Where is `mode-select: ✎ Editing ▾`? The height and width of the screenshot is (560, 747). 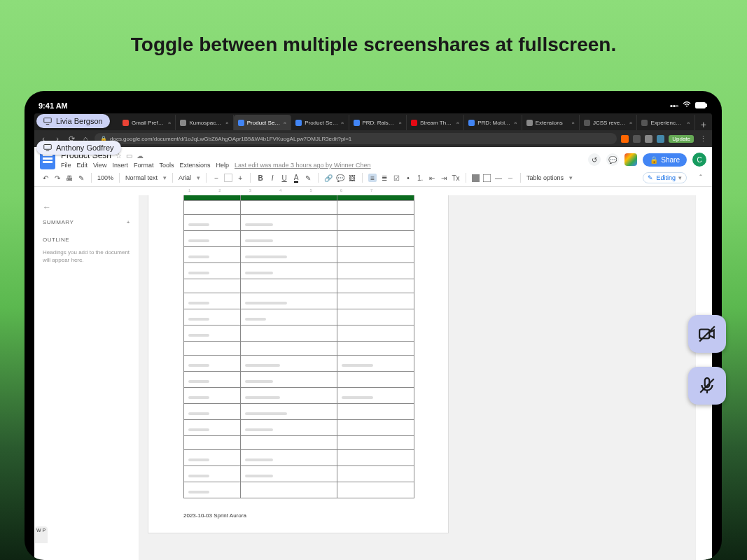
mode-select: ✎ Editing ▾ is located at coordinates (665, 178).